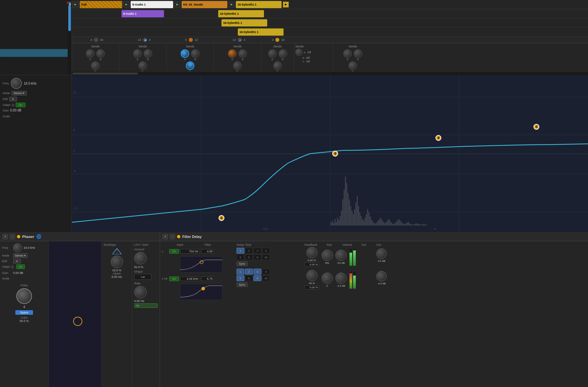  Describe the element at coordinates (24, 296) in the screenshot. I see `poles-knob` at that location.